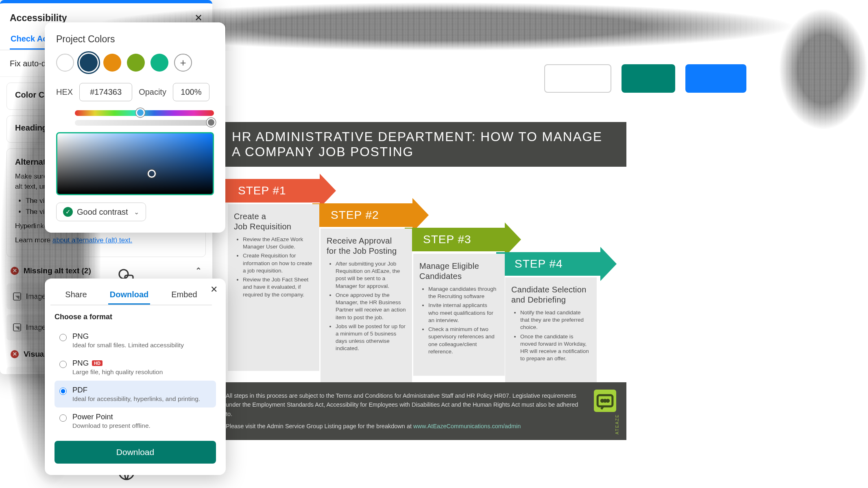  Describe the element at coordinates (184, 295) in the screenshot. I see `tab-embed: Embed` at that location.